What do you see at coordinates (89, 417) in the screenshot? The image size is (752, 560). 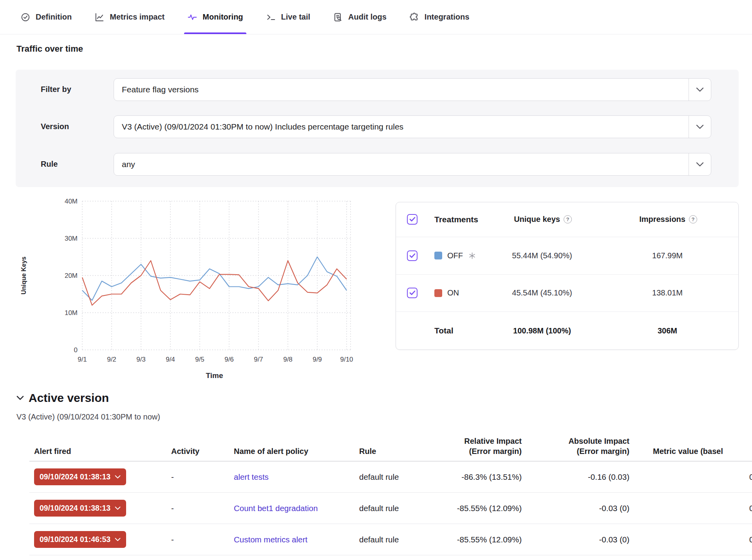 I see `active-version-subtitle: V3 (Active) (09/10/2024 01:30PM to now)` at bounding box center [89, 417].